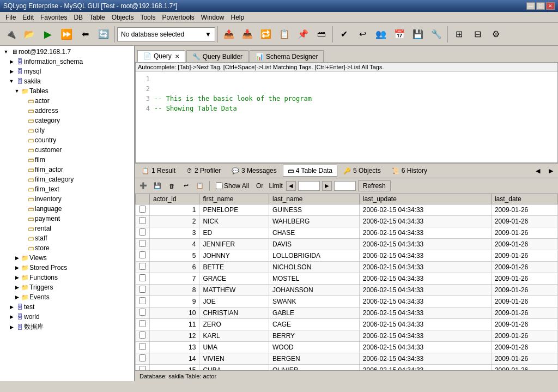 The image size is (558, 392). Describe the element at coordinates (381, 34) in the screenshot. I see `users-button: 👥` at that location.